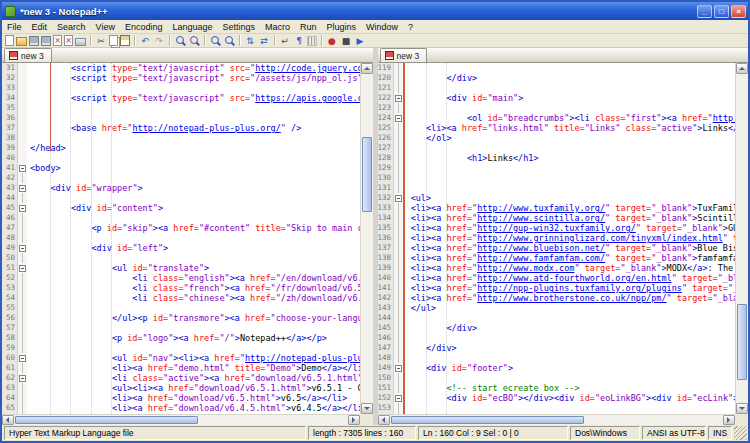  What do you see at coordinates (40, 27) in the screenshot?
I see `menu-edit: Edit` at bounding box center [40, 27].